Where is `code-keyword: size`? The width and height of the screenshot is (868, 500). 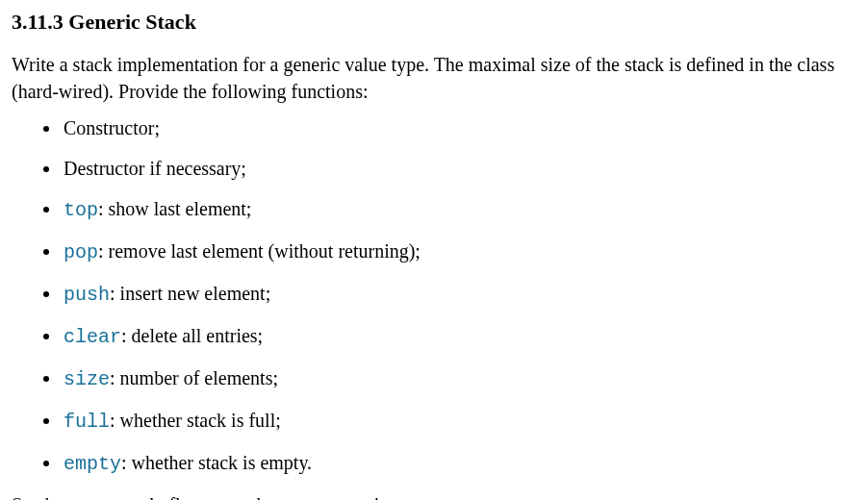
code-keyword: size is located at coordinates (87, 379).